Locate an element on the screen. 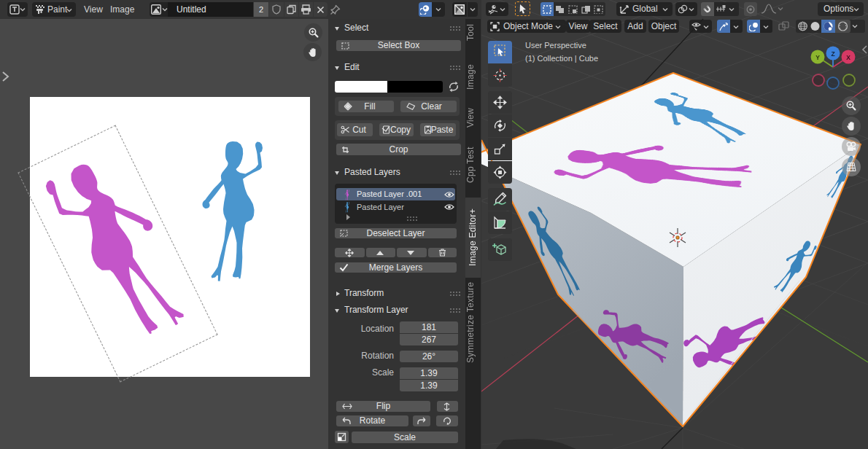  svg-text: Z is located at coordinates (833, 54).